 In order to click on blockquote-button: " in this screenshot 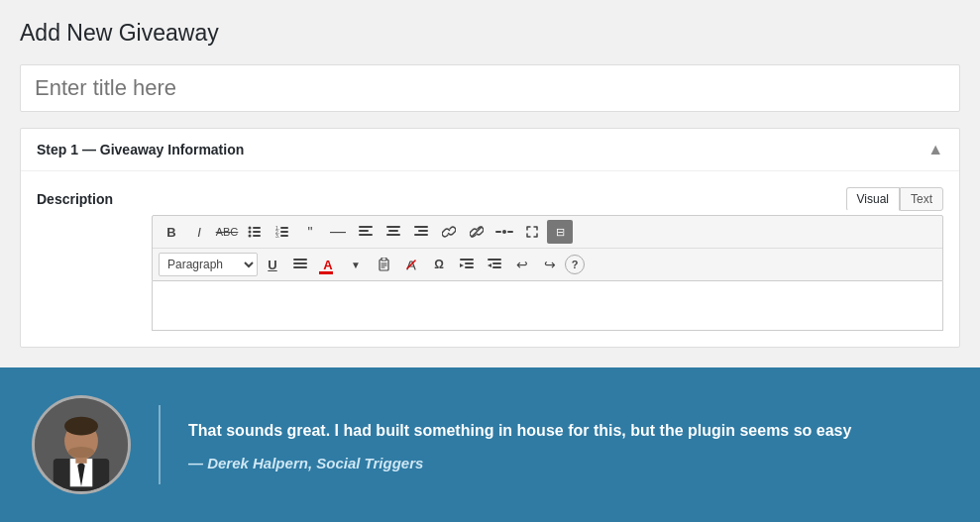, I will do `click(310, 232)`.